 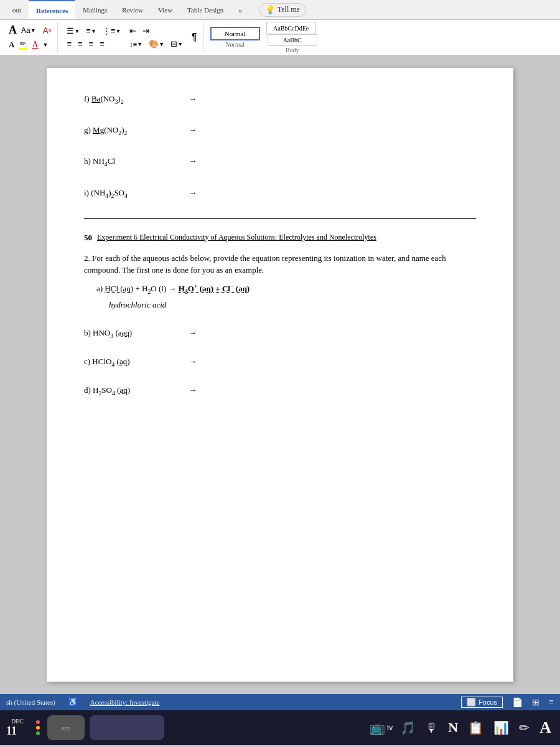 I want to click on font-A-medium: A, so click(x=11, y=45).